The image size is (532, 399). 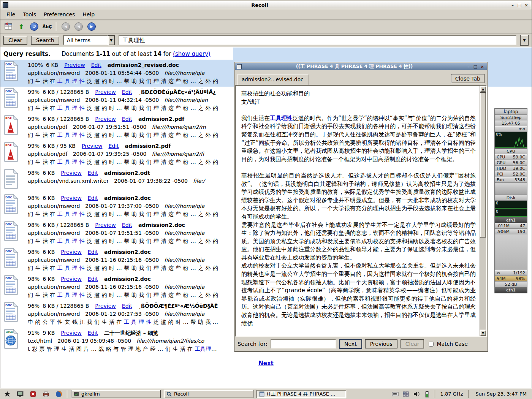 What do you see at coordinates (382, 344) in the screenshot?
I see `find-previous-button: Previous` at bounding box center [382, 344].